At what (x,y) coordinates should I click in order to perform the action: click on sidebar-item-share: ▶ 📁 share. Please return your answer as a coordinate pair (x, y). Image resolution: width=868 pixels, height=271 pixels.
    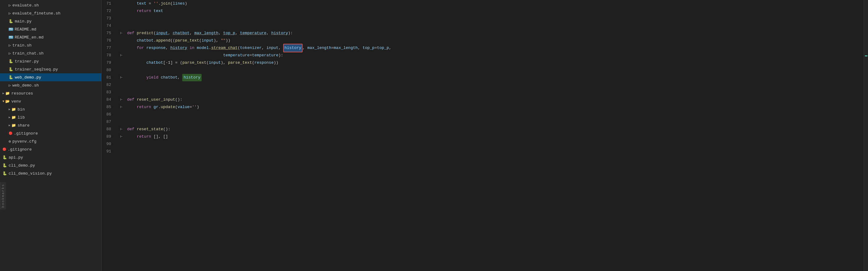
    Looking at the image, I should click on (51, 125).